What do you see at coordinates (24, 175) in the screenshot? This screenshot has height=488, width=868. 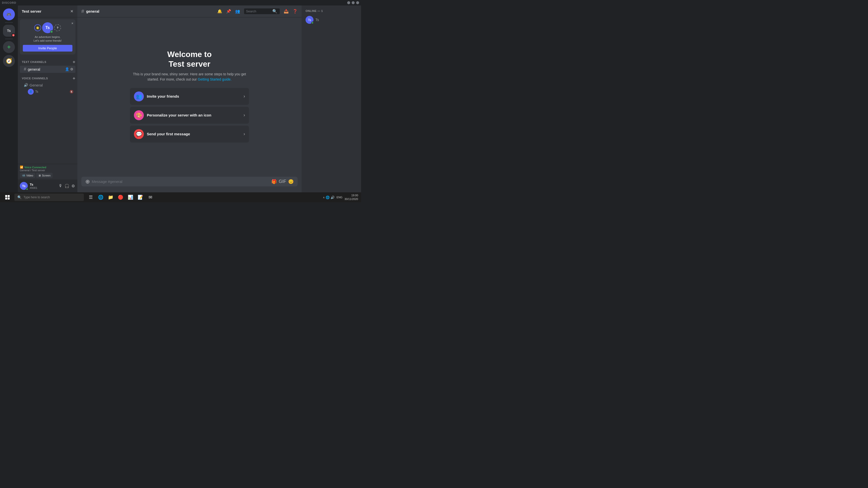 I see `video-icon: 📹` at bounding box center [24, 175].